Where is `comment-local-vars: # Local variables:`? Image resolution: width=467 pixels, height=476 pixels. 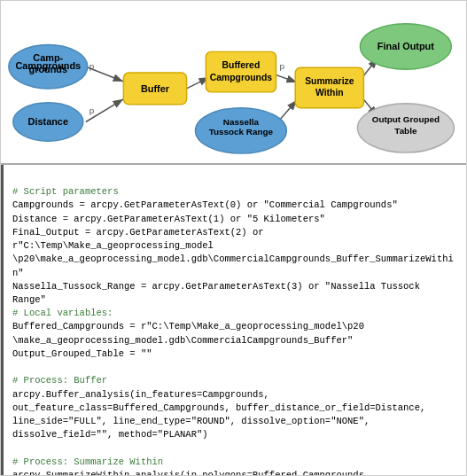 comment-local-vars: # Local variables: is located at coordinates (62, 313).